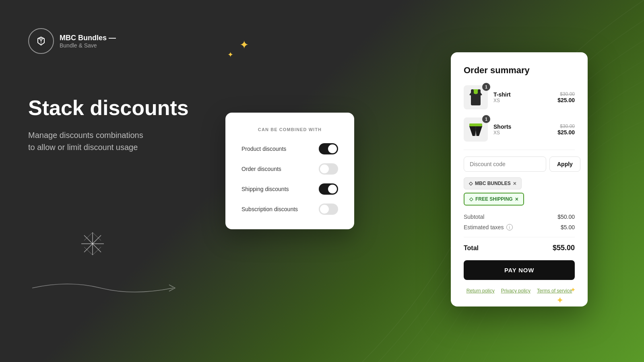 The height and width of the screenshot is (362, 644). I want to click on price-current-shorts: $25.00, so click(566, 132).